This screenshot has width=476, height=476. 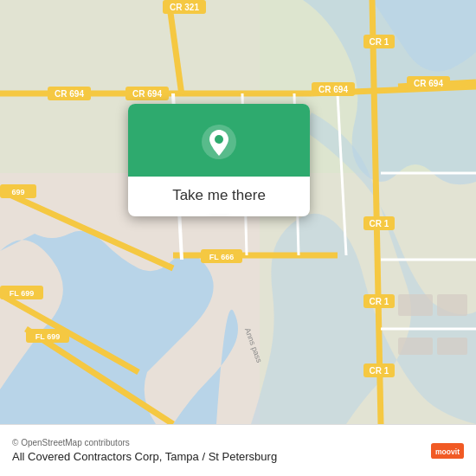 What do you see at coordinates (219, 142) in the screenshot?
I see `location-pin-icon` at bounding box center [219, 142].